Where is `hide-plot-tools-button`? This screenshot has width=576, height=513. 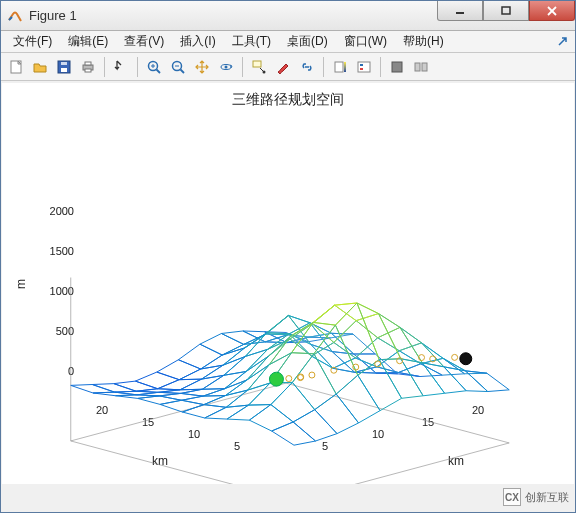
hide-plot-tools-button is located at coordinates (397, 67).